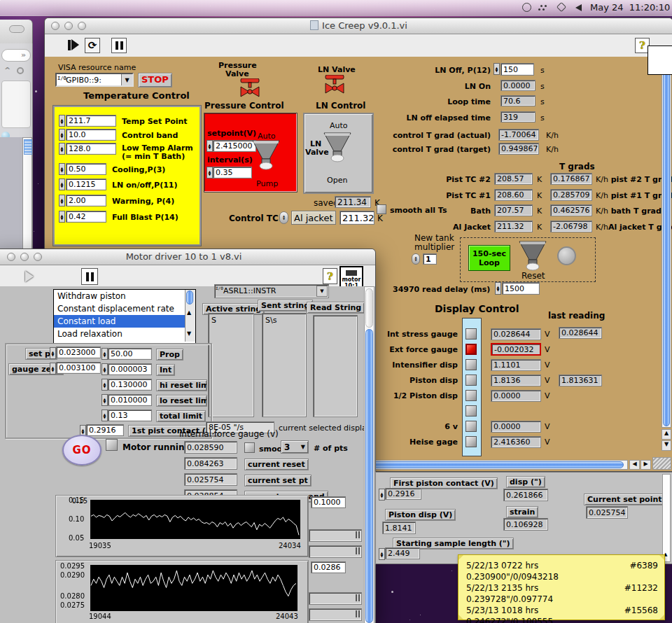 The height and width of the screenshot is (623, 672). Describe the element at coordinates (416, 259) in the screenshot. I see `new-tank-spinner: ▲▼` at that location.